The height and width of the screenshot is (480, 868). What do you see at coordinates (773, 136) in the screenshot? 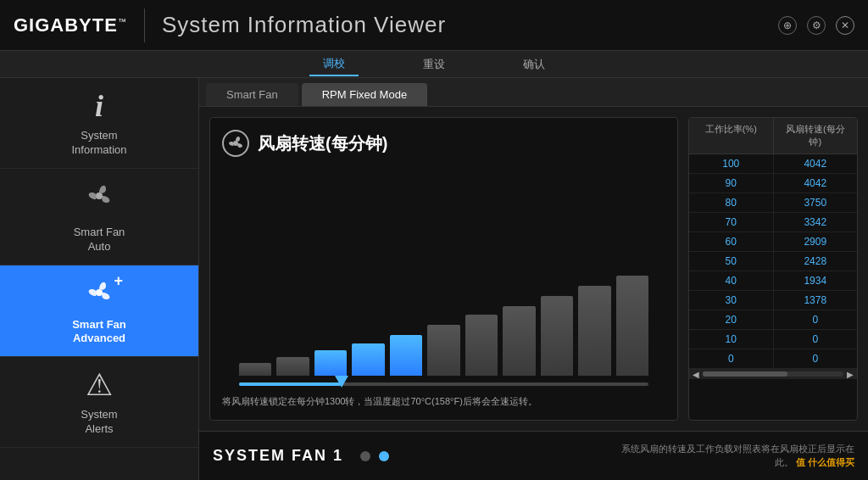
I see `table-header: 工作比率(%) 风扇转速(每分钟)` at bounding box center [773, 136].